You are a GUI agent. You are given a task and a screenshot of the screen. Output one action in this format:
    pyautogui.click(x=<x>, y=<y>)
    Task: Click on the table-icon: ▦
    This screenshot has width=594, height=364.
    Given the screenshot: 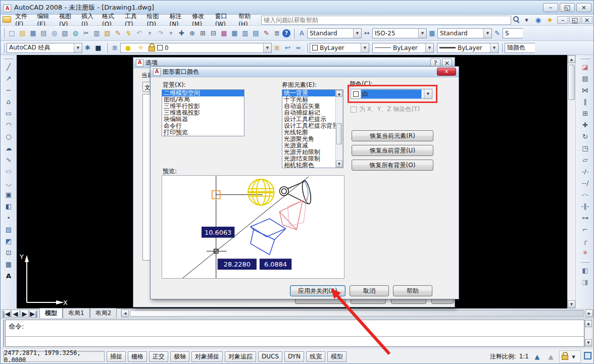 What is the action you would take?
    pyautogui.click(x=9, y=265)
    